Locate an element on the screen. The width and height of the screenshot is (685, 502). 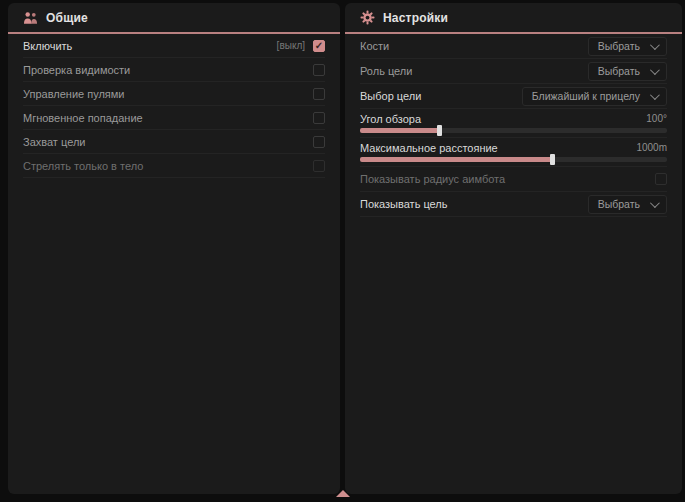
row-target-select-label: Выбор цели is located at coordinates (390, 96).